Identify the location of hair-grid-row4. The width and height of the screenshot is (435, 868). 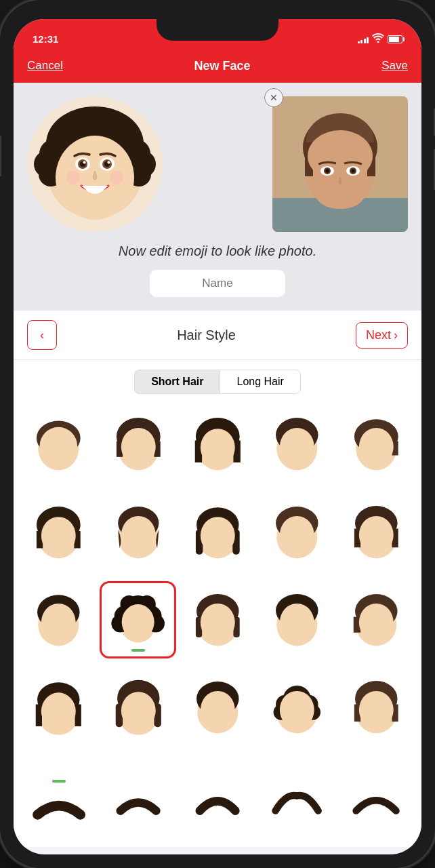
(218, 708).